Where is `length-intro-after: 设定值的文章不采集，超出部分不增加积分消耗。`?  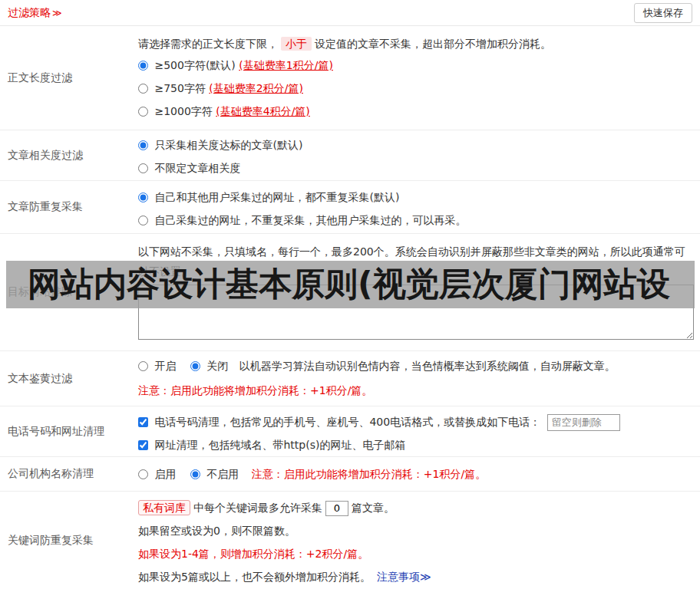 length-intro-after: 设定值的文章不采集，超出部分不增加积分消耗。 is located at coordinates (433, 44).